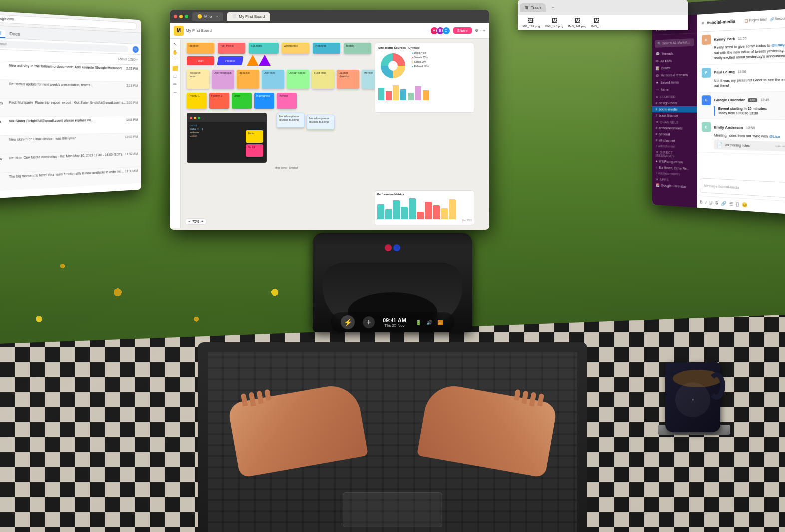 This screenshot has width=785, height=532. I want to click on trackpad, so click(392, 510).